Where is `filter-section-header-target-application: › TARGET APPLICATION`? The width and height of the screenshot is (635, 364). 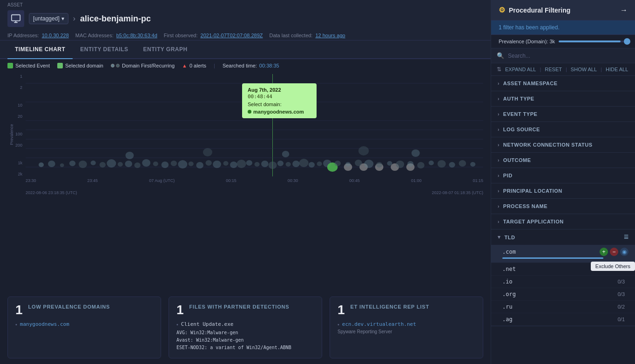
filter-section-header-target-application: › TARGET APPLICATION is located at coordinates (563, 222).